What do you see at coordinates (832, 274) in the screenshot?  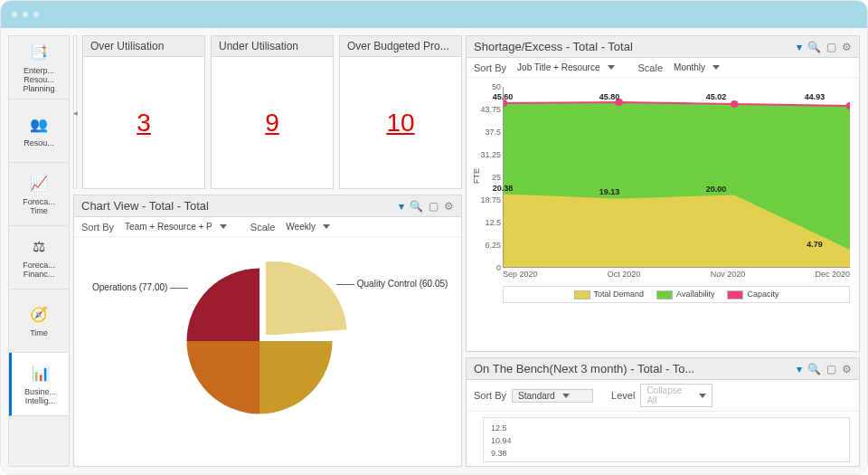 I see `x-tick: Dec 2020` at bounding box center [832, 274].